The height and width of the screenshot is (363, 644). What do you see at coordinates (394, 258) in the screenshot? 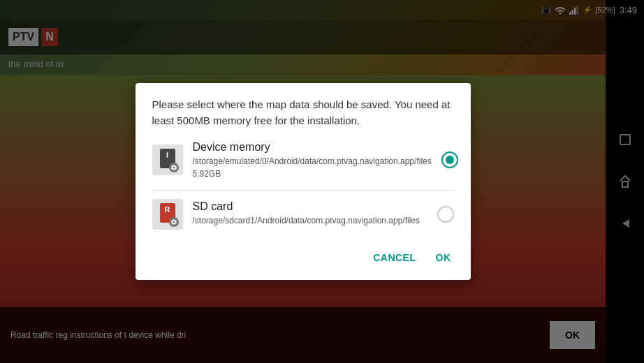
I see `cancel-button: CANCEL` at bounding box center [394, 258].